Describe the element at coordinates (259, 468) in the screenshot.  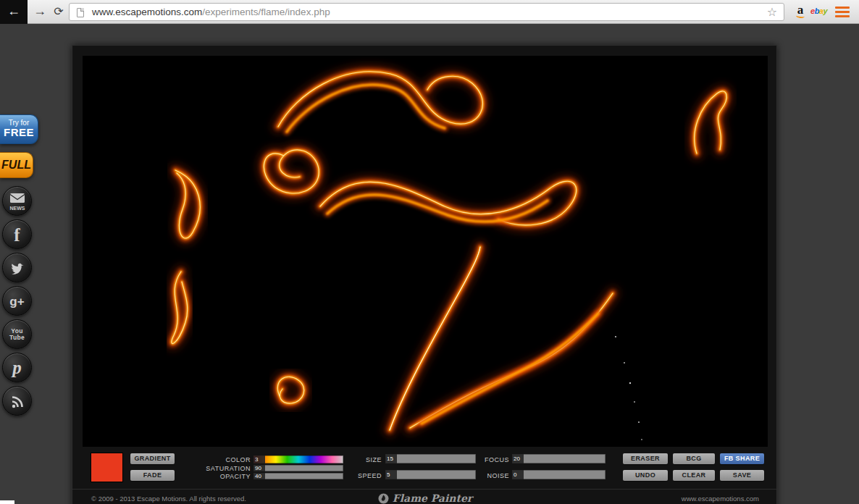
I see `saturation-value: 90` at that location.